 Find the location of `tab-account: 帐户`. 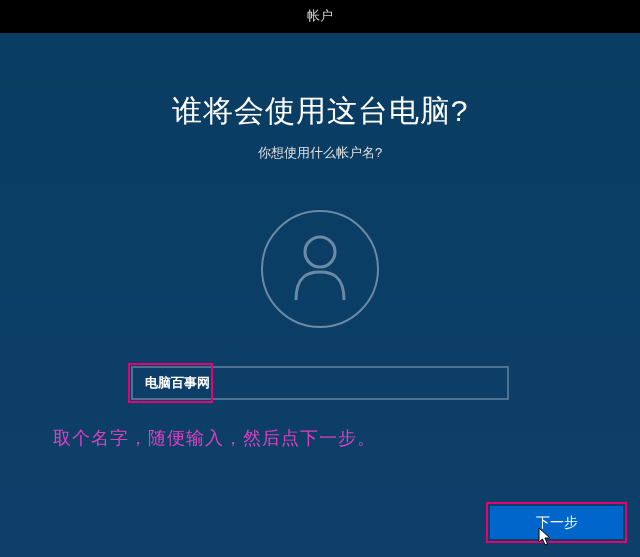

tab-account: 帐户 is located at coordinates (320, 18).